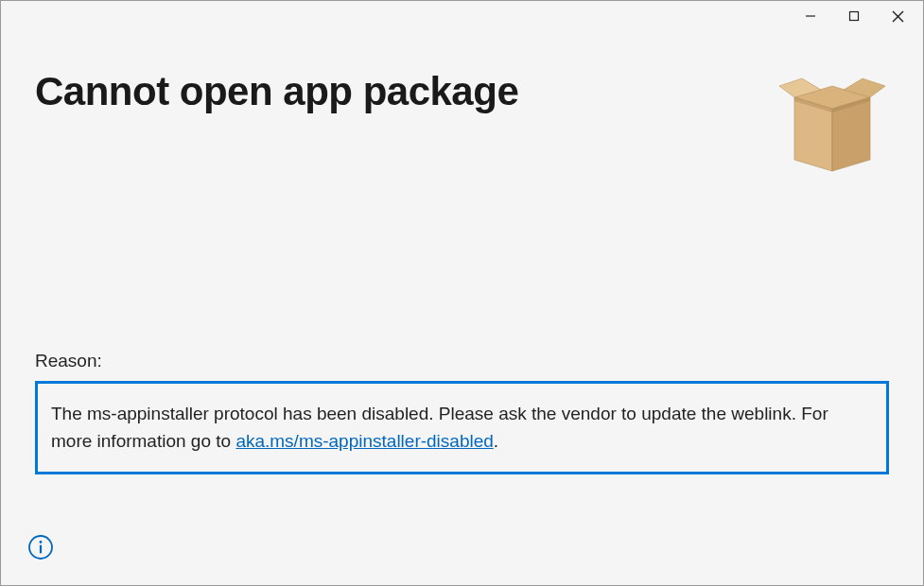 This screenshot has height=586, width=924. I want to click on maximize-button, so click(854, 16).